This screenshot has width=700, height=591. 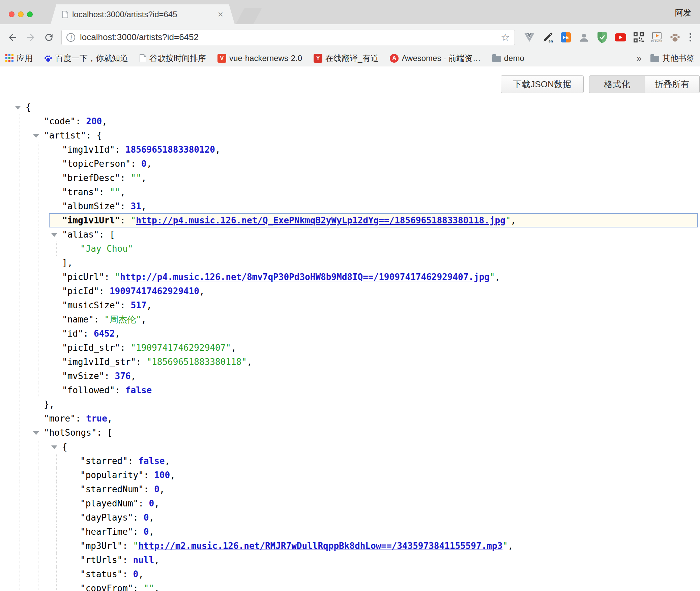 What do you see at coordinates (88, 390) in the screenshot?
I see `json-token-key: "followed"` at bounding box center [88, 390].